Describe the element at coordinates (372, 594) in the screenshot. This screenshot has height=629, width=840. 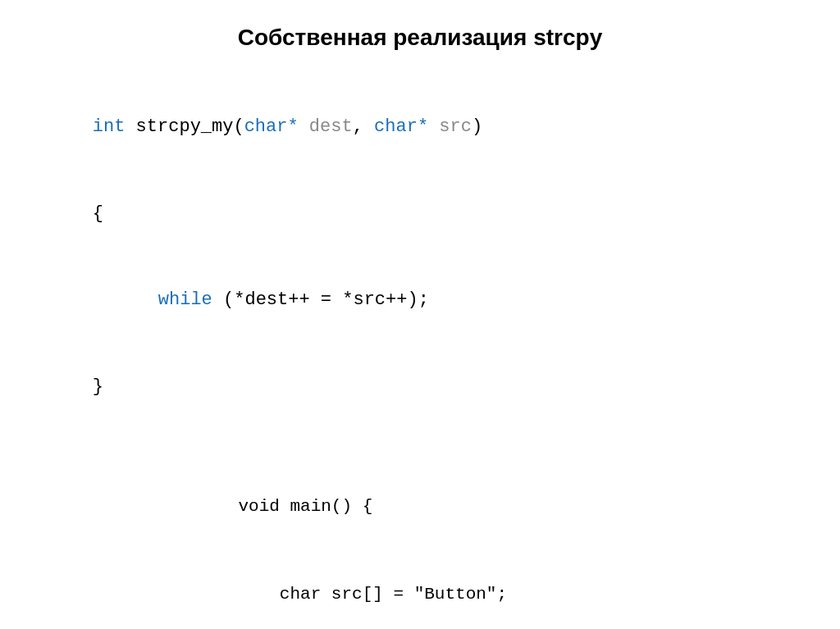
I see `char-src: char src[] = "Button";` at that location.